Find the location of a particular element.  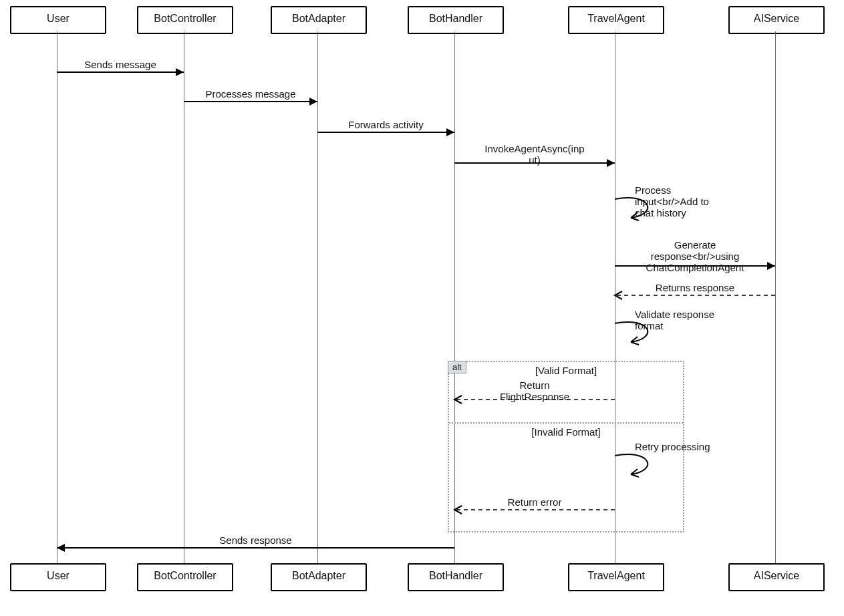

lifeline-controller is located at coordinates (184, 297).